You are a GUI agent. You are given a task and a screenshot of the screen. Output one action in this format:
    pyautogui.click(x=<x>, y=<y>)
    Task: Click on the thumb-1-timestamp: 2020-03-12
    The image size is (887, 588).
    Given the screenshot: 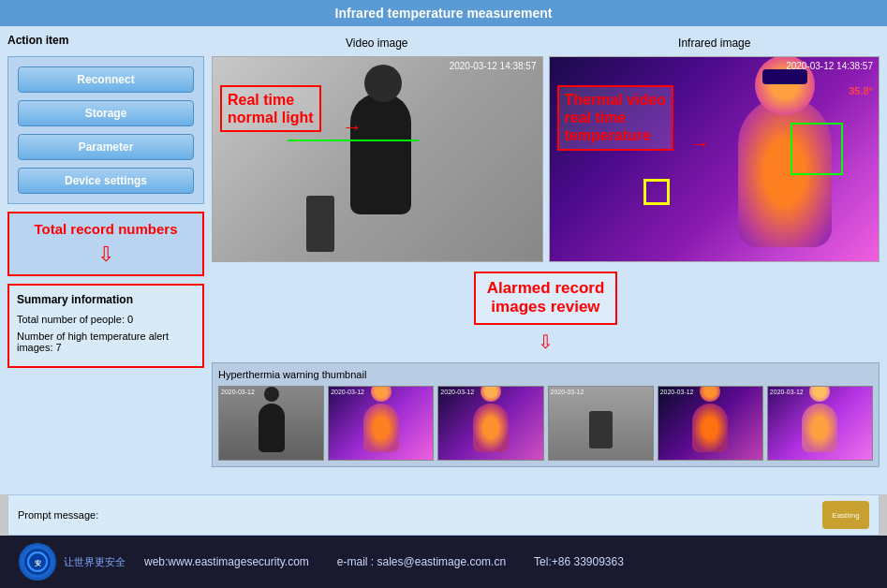 What is the action you would take?
    pyautogui.click(x=238, y=391)
    